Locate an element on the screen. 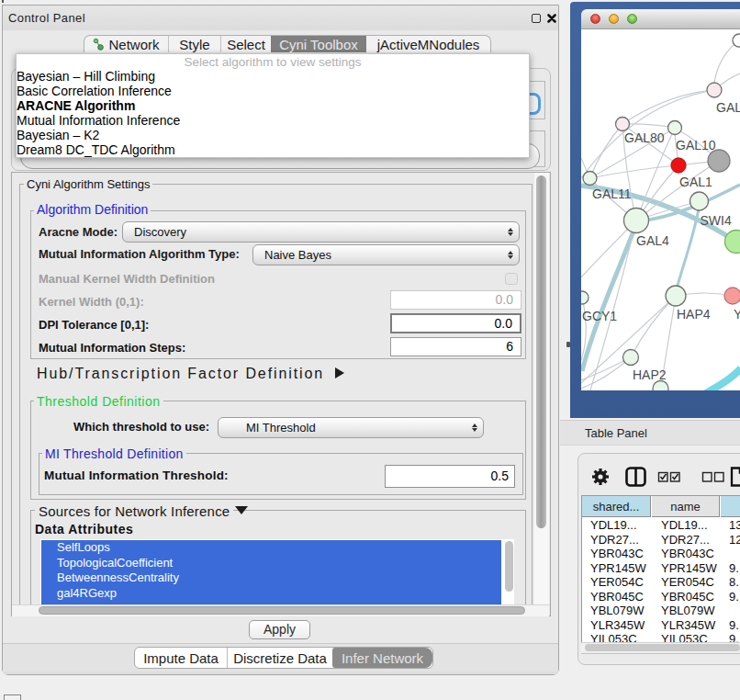 This screenshot has width=740, height=700. svg-text: GAL1 is located at coordinates (696, 182).